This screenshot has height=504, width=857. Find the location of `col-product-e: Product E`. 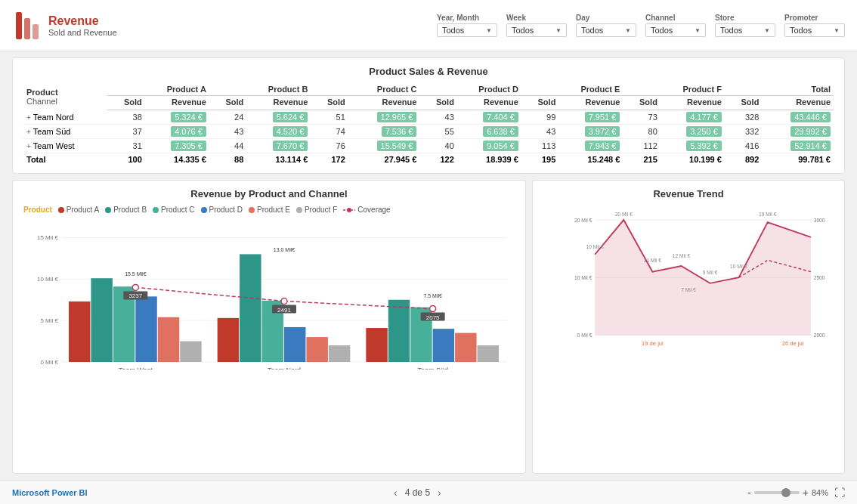

col-product-e: Product E is located at coordinates (573, 89).